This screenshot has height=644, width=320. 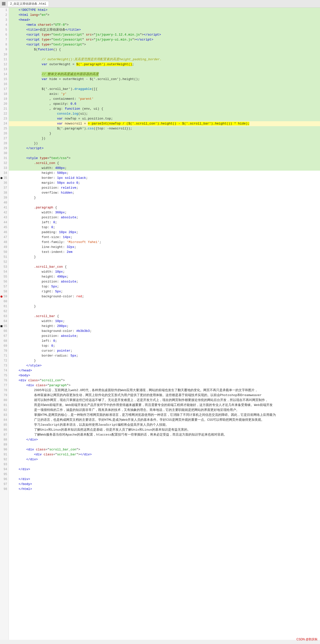 I want to click on ln-39: 39, so click(x=4, y=198).